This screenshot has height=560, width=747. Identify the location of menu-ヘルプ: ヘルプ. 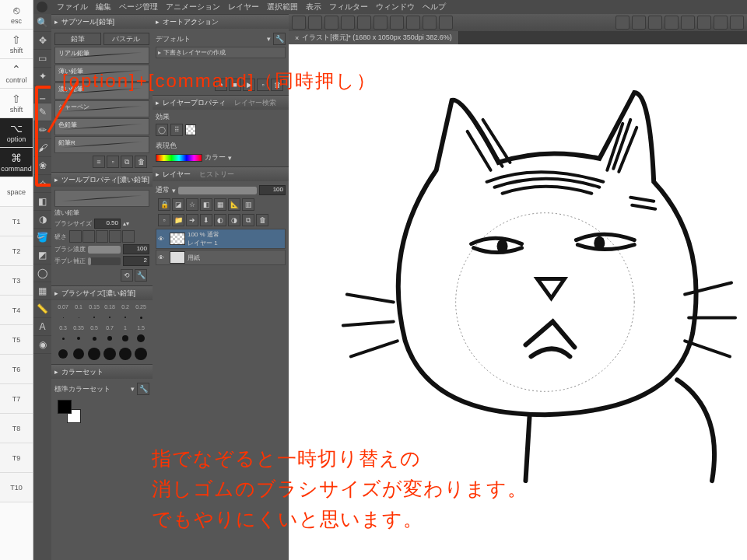
(434, 6).